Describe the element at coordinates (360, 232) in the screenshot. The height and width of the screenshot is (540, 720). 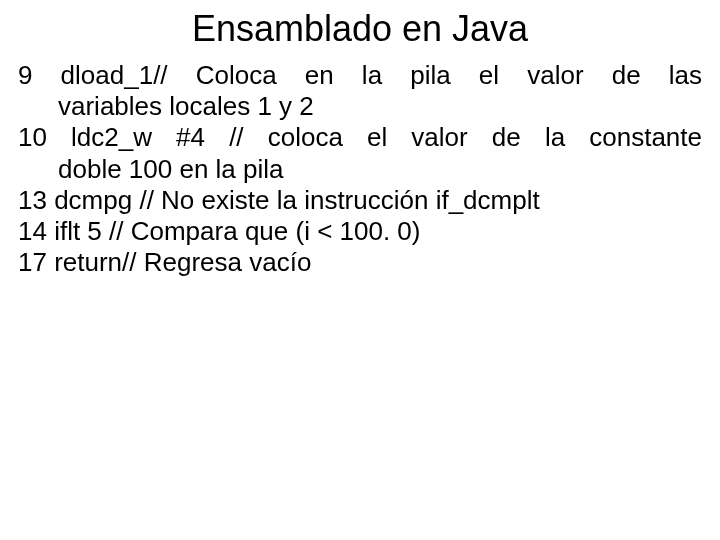
I see `code-line-14: 14 iflt 5 // Compara que (i < 100. 0)` at that location.